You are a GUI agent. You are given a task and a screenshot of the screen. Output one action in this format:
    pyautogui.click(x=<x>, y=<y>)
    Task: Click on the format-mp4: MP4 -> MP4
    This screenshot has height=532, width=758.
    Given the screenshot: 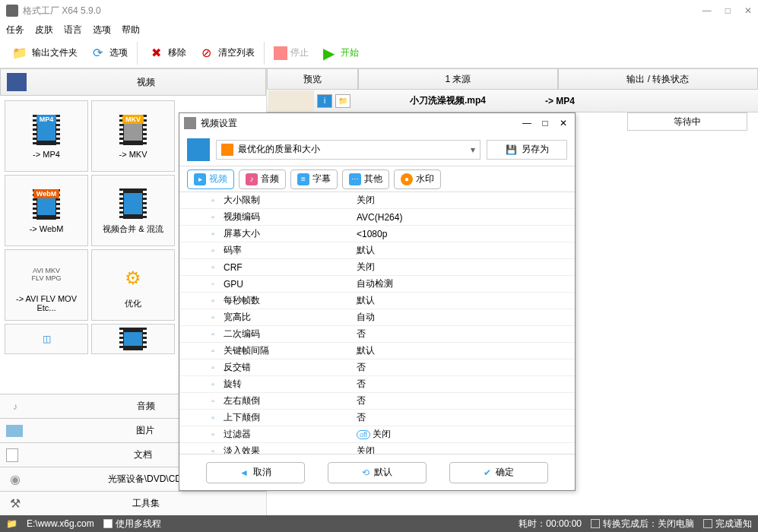 What is the action you would take?
    pyautogui.click(x=46, y=136)
    